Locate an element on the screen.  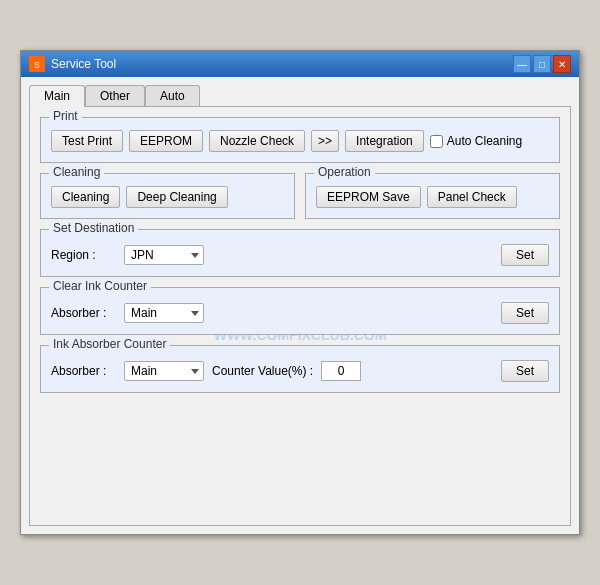
counter-value-input is located at coordinates (341, 371).